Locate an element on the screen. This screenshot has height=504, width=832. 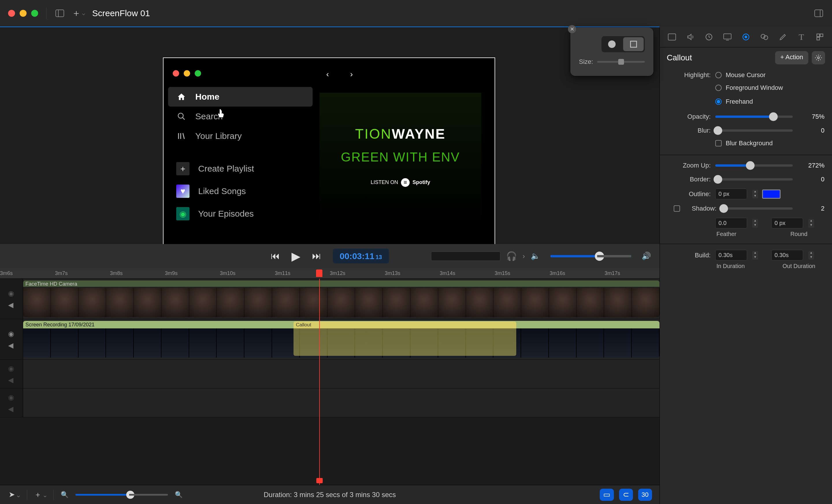
cursor-shape-segment is located at coordinates (623, 44).